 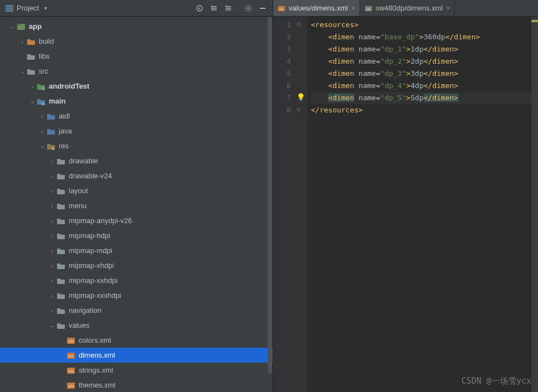 I want to click on folder-orange-icon, so click(x=31, y=42).